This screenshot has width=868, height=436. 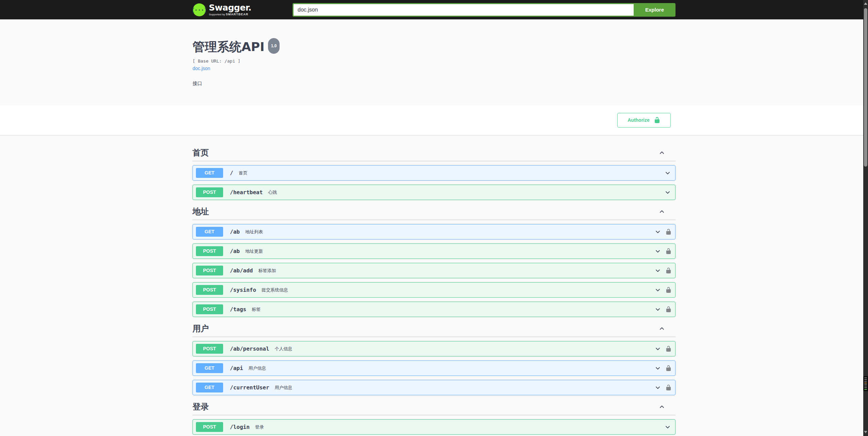 I want to click on operation-summary: 地址更新, so click(x=254, y=251).